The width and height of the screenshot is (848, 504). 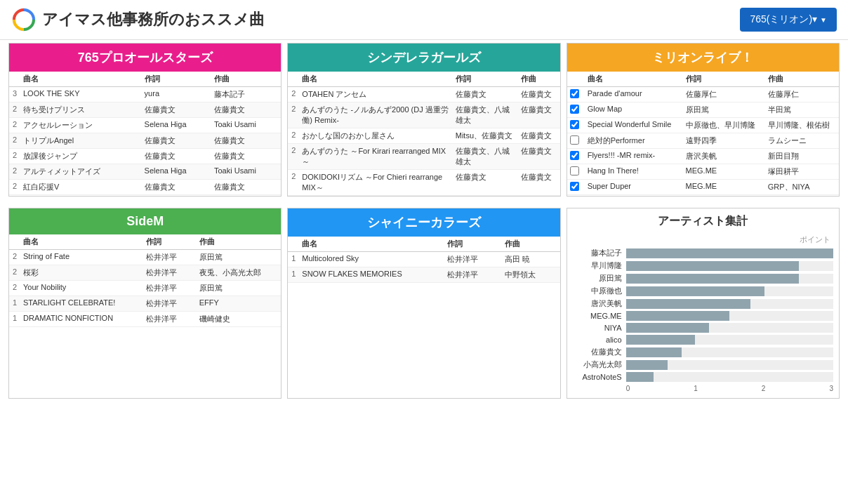 What do you see at coordinates (597, 340) in the screenshot?
I see `bar-label: alico` at bounding box center [597, 340].